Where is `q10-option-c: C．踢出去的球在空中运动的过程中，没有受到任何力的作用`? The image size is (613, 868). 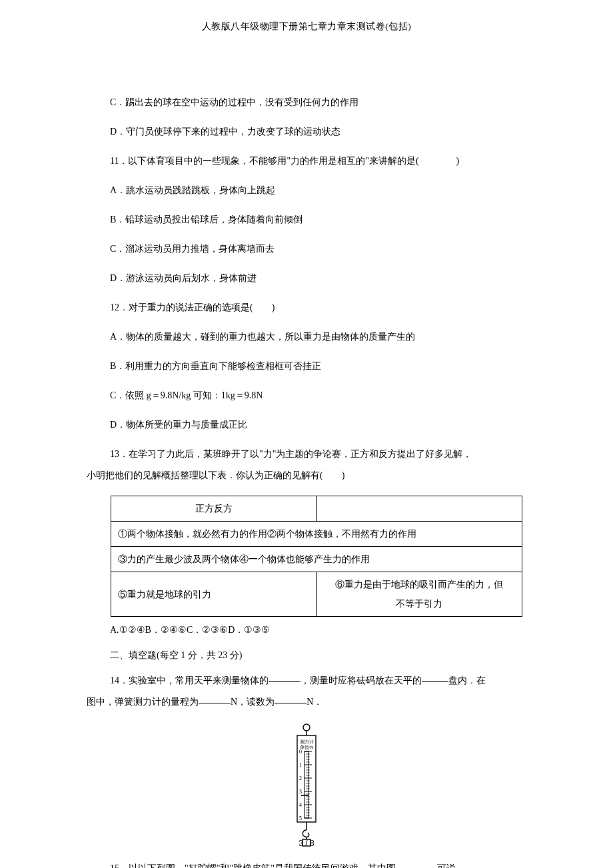
q10-option-c: C．踢出去的球在空中运动的过程中，没有受到任何力的作用 is located at coordinates (306, 103).